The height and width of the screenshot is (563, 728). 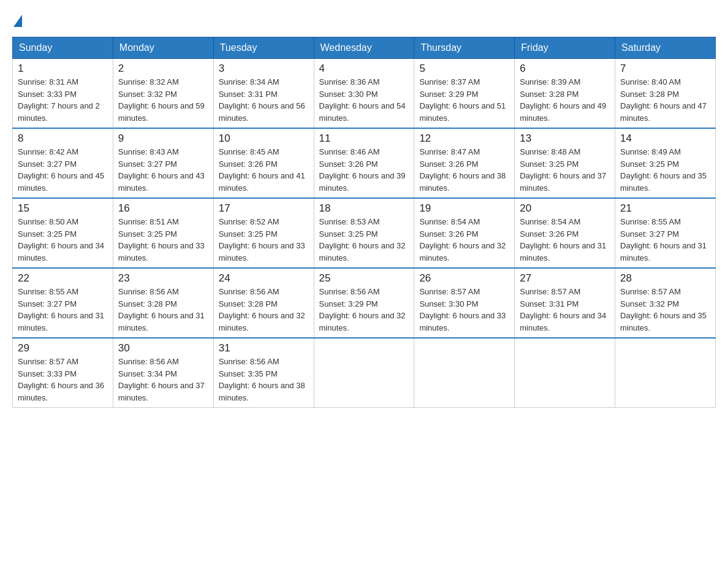 I want to click on calendar-cell: 12 Sunrise: 8:47 AMSunset: 3:26 PMDaylig…, so click(x=464, y=163).